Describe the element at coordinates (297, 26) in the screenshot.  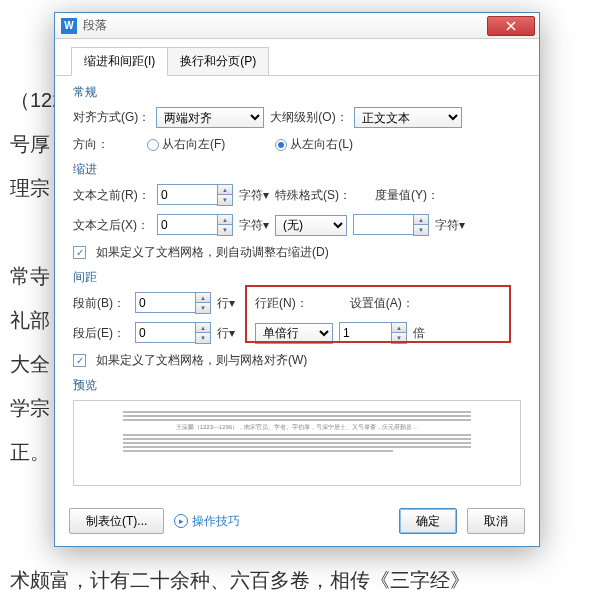
I see `titlebar: W 段落` at that location.